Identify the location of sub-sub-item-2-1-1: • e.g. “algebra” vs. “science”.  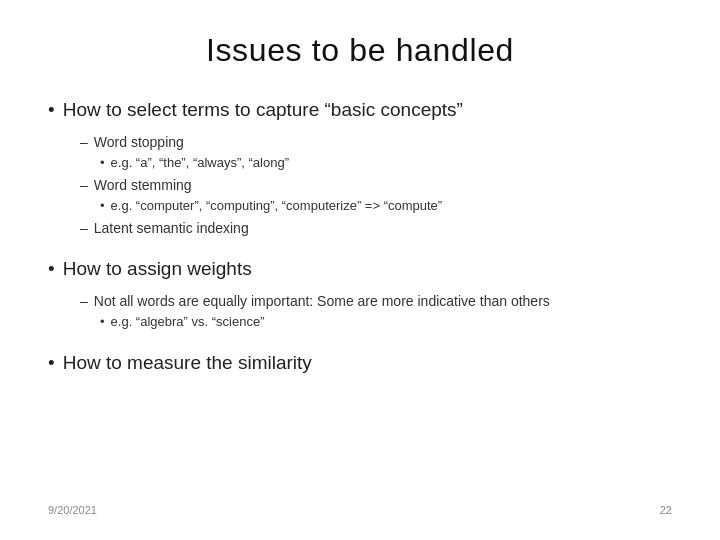
(386, 322).